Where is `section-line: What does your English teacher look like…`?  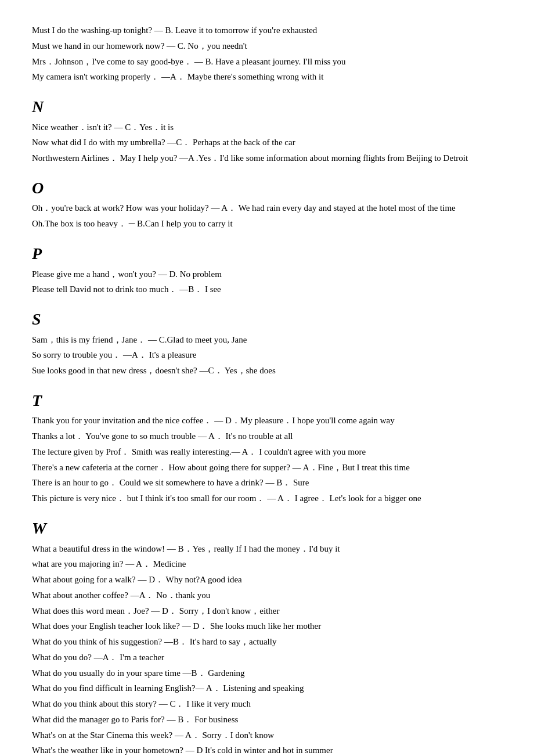 section-line: What does your English teacher look like… is located at coordinates (267, 626).